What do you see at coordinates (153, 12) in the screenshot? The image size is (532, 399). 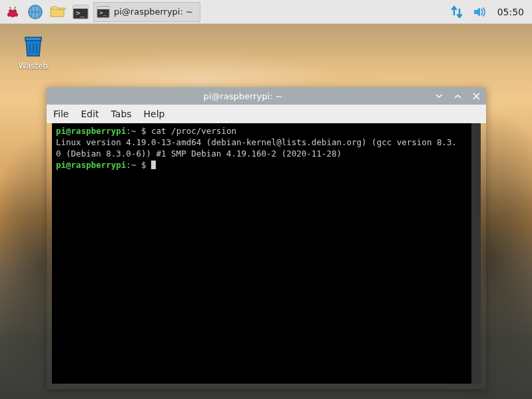 I see `taskbar-app-title: pi@raspberrypi: ~` at bounding box center [153, 12].